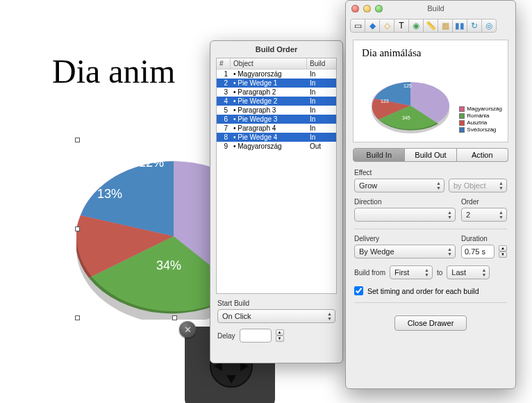  Describe the element at coordinates (484, 202) in the screenshot. I see `order-label: Order` at that location.